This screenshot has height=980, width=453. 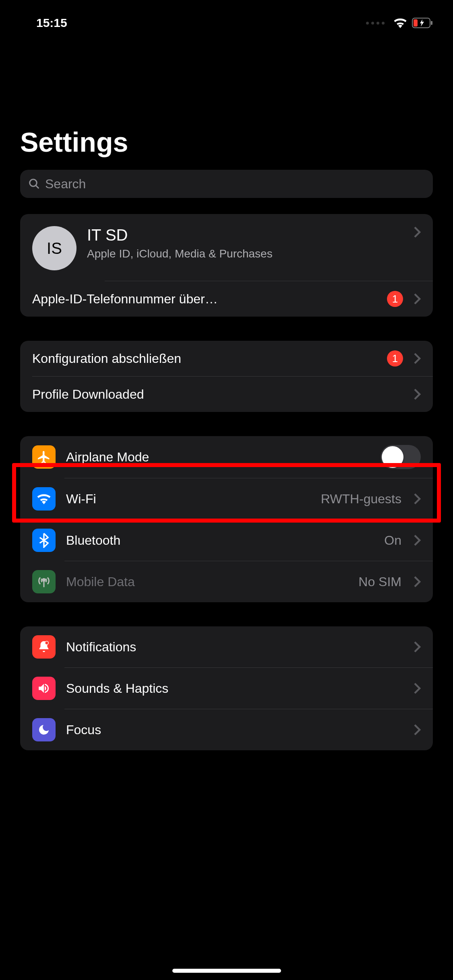 What do you see at coordinates (188, 499) in the screenshot?
I see `wifi-label: Wi-Fi` at bounding box center [188, 499].